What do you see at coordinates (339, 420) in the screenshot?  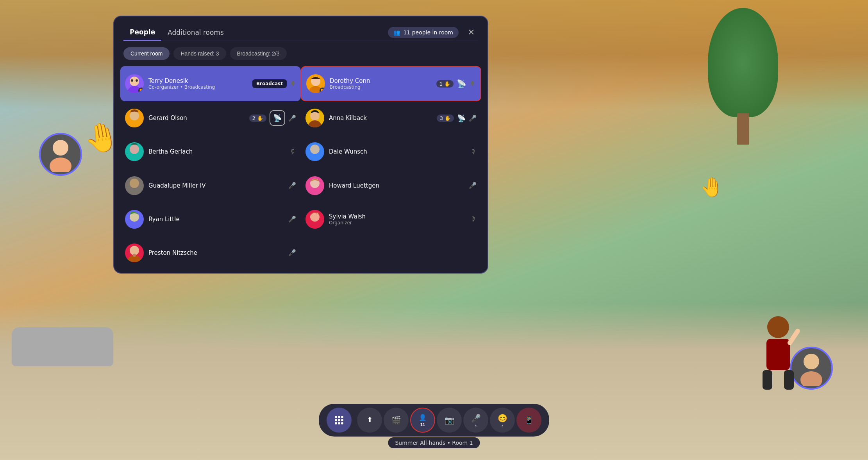 I see `apps-button` at bounding box center [339, 420].